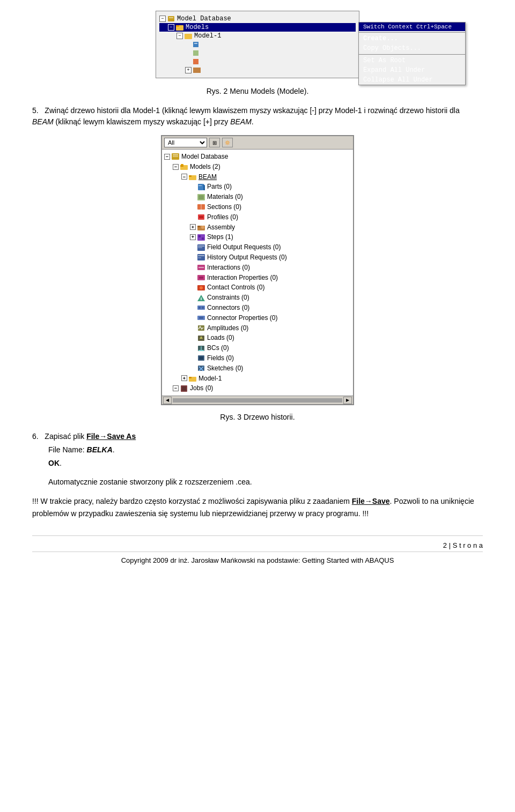  What do you see at coordinates (167, 400) in the screenshot?
I see `scroll-left-btn: ◀` at bounding box center [167, 400].